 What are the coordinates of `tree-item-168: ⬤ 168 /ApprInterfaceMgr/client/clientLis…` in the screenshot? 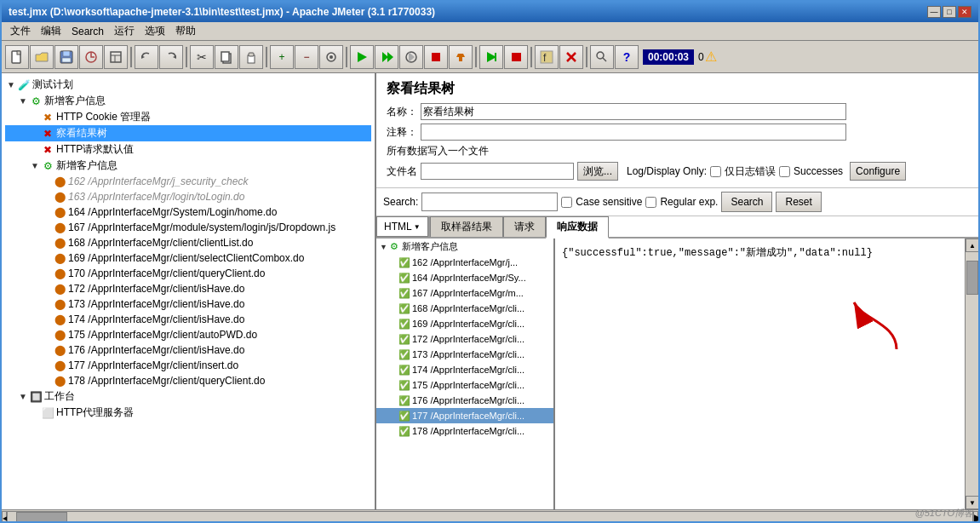 It's located at (188, 243).